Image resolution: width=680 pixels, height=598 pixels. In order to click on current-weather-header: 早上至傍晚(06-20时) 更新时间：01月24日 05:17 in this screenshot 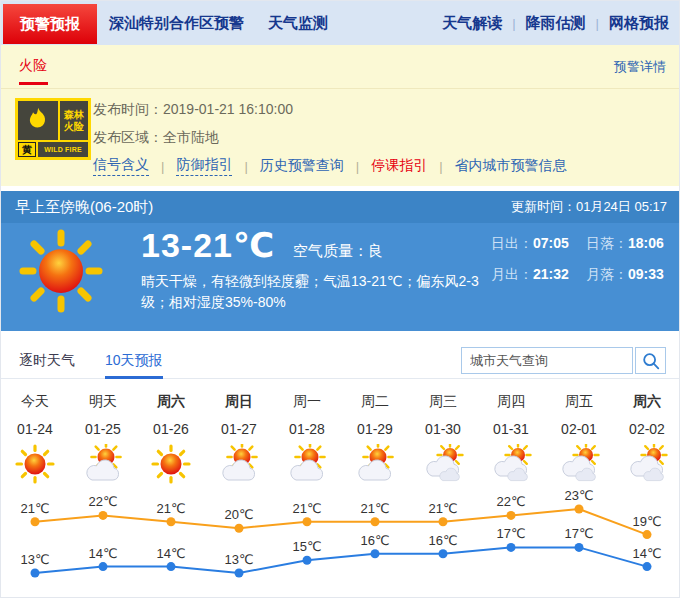, I will do `click(340, 207)`.